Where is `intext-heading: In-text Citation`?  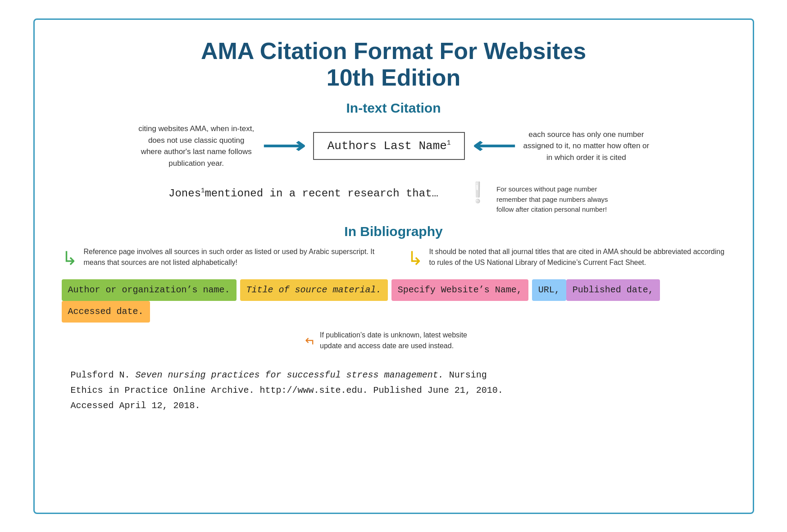 intext-heading: In-text Citation is located at coordinates (394, 108).